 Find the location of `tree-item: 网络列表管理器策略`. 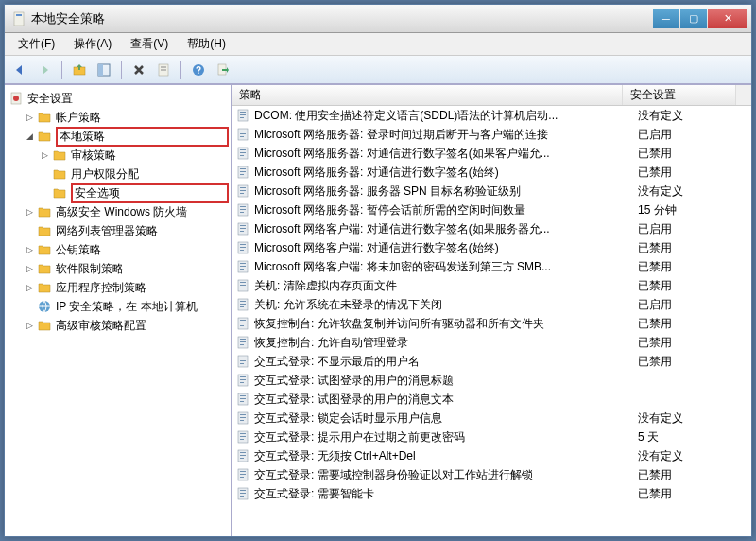

tree-item: 网络列表管理器策略 is located at coordinates (117, 231).